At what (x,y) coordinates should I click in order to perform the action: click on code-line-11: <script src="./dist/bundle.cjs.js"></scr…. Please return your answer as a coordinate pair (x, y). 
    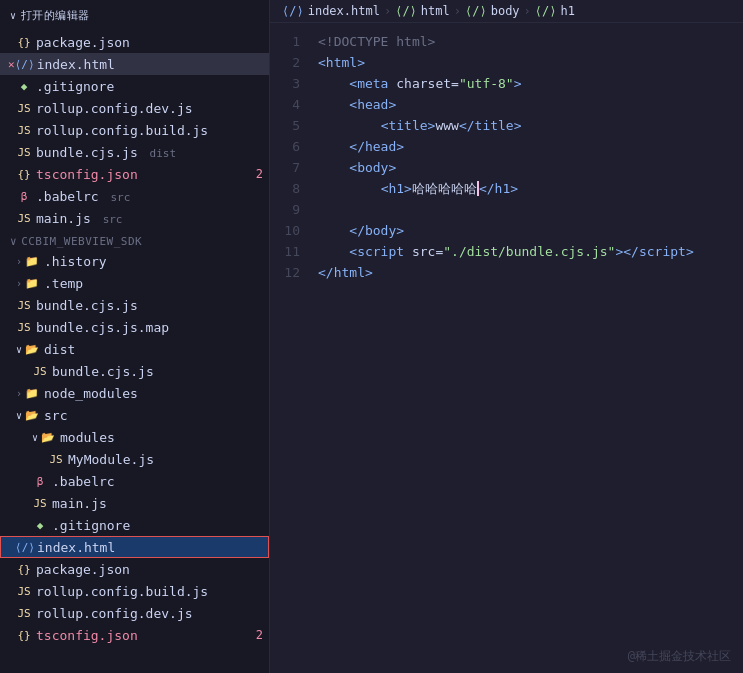
    Looking at the image, I should click on (530, 252).